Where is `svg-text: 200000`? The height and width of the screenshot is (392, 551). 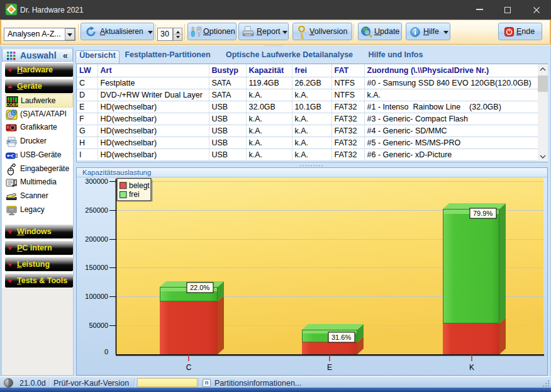 svg-text: 200000 is located at coordinates (97, 239).